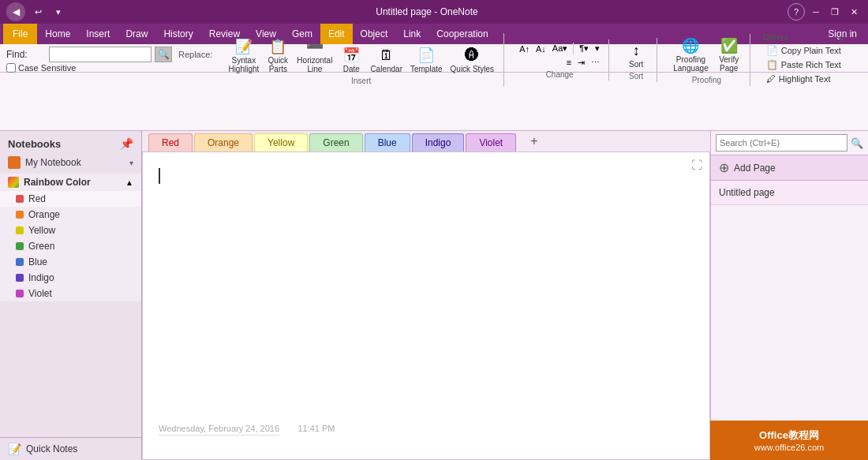 The height and width of the screenshot is (460, 868). What do you see at coordinates (71, 448) in the screenshot?
I see `quick-notes-item: 📝 Quick Notes` at bounding box center [71, 448].